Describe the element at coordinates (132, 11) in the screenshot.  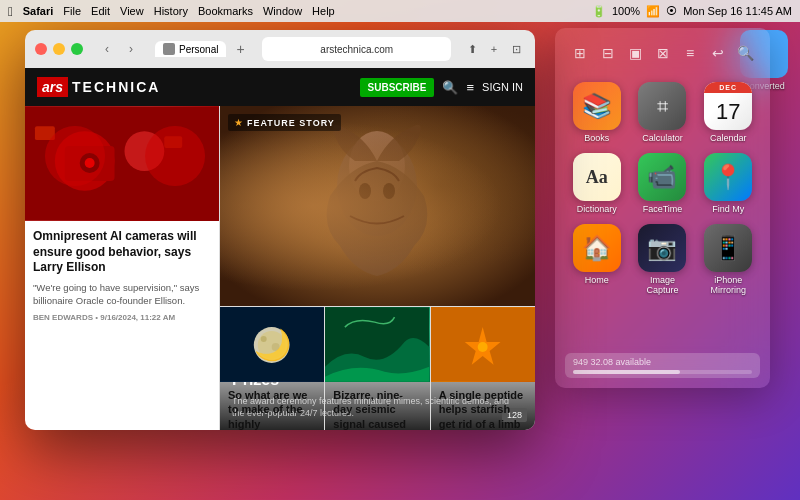
I see `menu-view: View` at that location.